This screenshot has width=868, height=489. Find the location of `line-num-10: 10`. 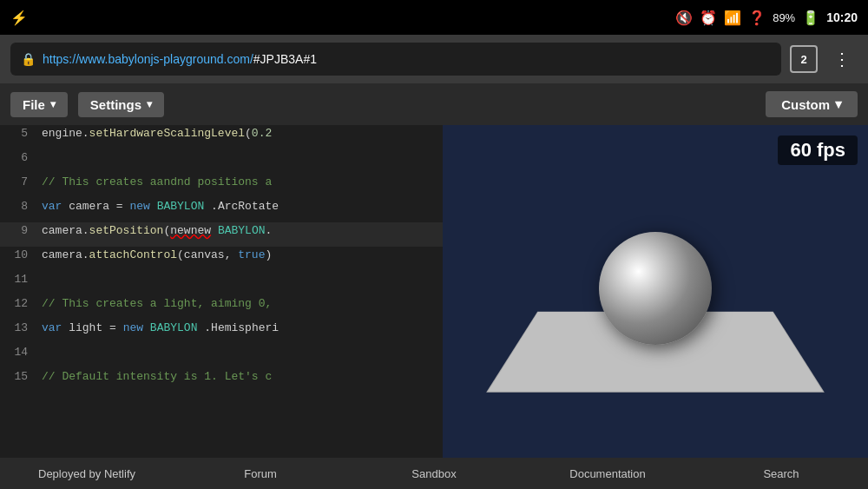

line-num-10: 10 is located at coordinates (21, 255).